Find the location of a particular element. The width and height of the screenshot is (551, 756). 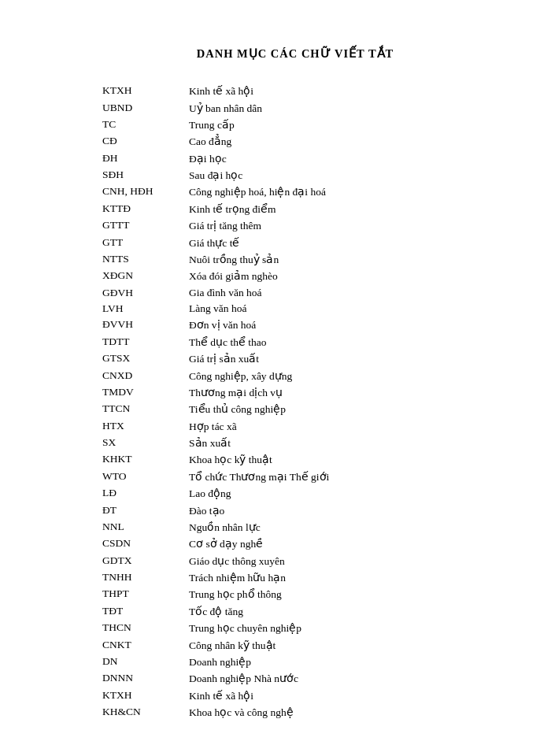

abbreviation-full: Tốc độ tăng is located at coordinates (338, 611).